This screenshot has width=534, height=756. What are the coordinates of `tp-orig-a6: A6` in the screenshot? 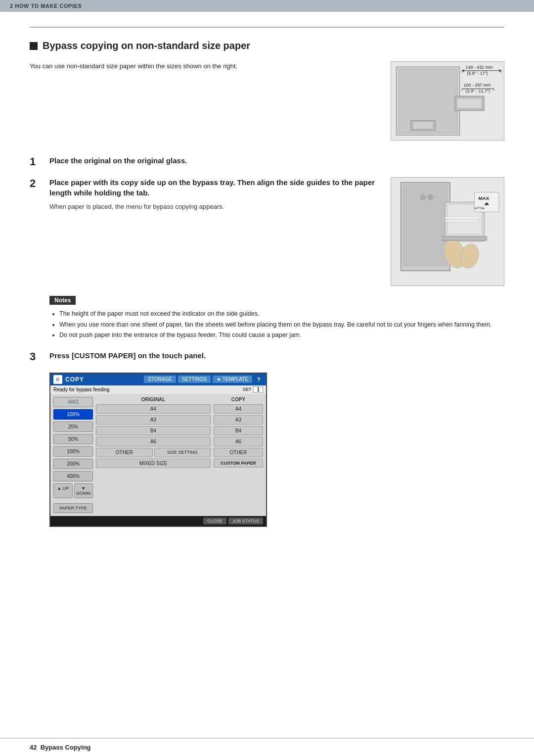 It's located at (153, 441).